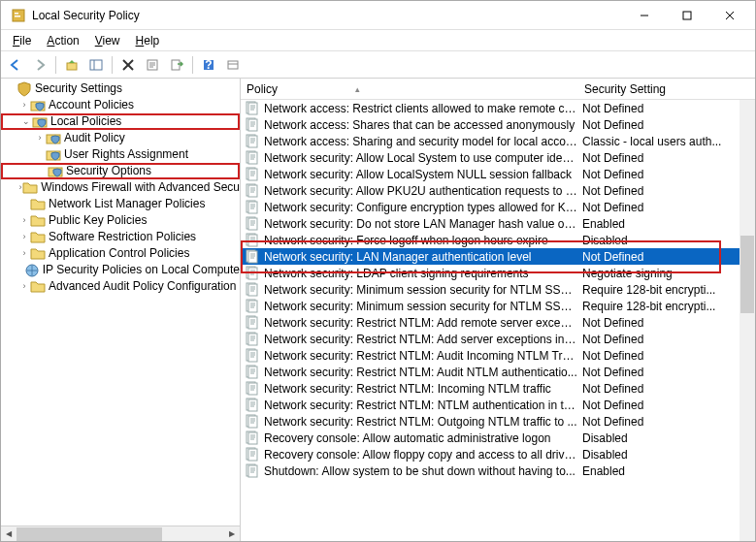 The height and width of the screenshot is (542, 756). I want to click on policy-row: Network security: Restrict NTLM: Incomin…, so click(498, 388).